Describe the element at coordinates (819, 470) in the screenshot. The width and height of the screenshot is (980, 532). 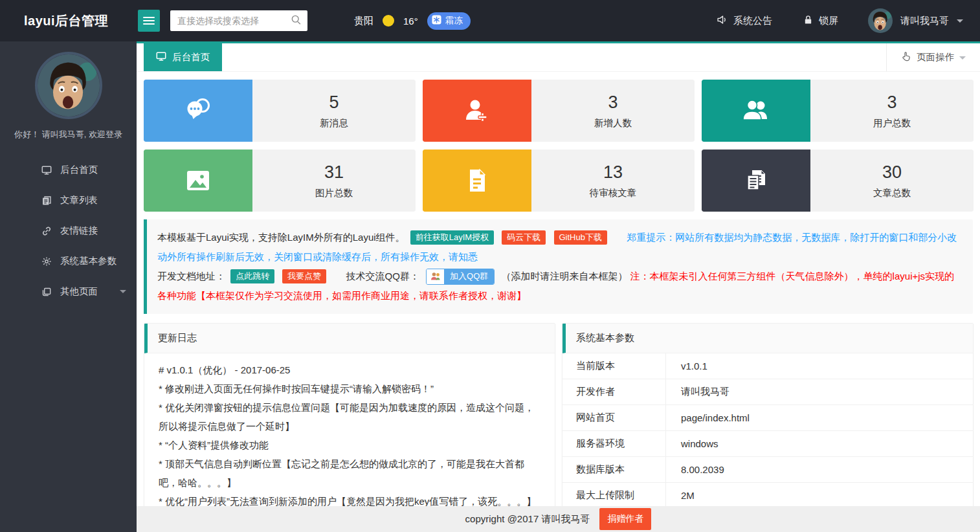
I see `param-value: 8.00.2039` at that location.